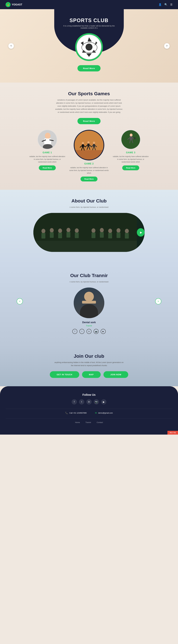 The image size is (178, 644). Describe the element at coordinates (89, 179) in the screenshot. I see `game-2-read-more-button: Read More` at that location.